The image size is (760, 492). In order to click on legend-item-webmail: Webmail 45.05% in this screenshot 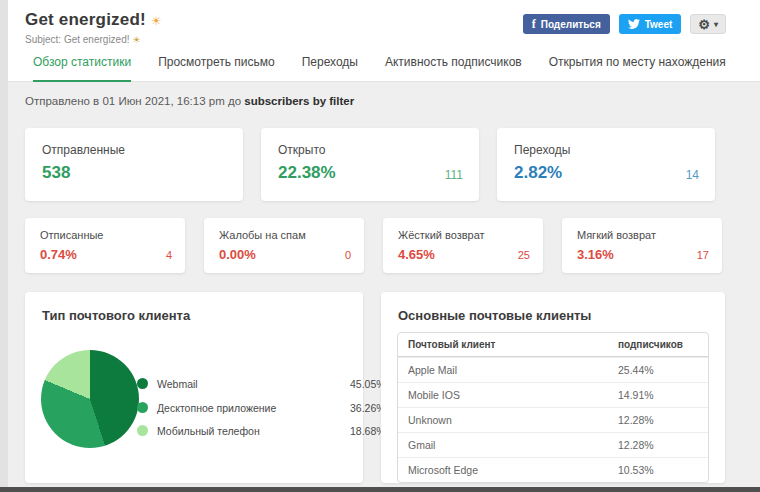, I will do `click(168, 384)`.